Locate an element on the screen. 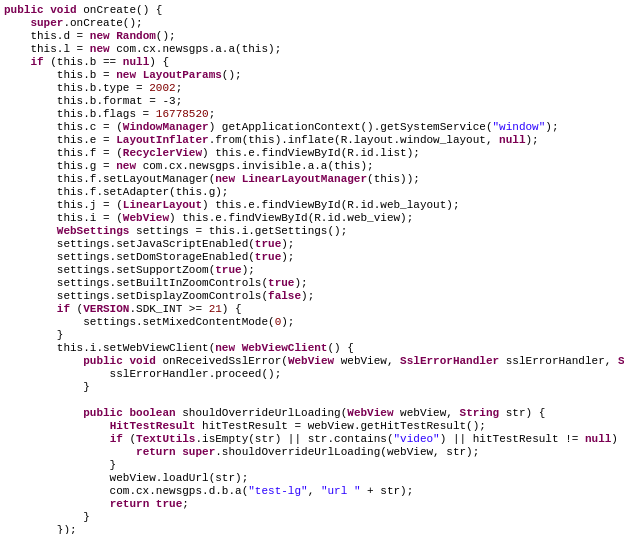  code-line: this.b = new LayoutParams(); is located at coordinates (312, 76).